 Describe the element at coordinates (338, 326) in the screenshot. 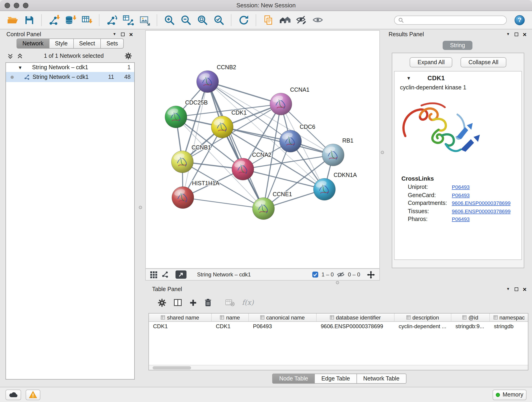

I see `table-row: CDK1CDK1P064939606.ENSP00000378699cyclin…` at that location.